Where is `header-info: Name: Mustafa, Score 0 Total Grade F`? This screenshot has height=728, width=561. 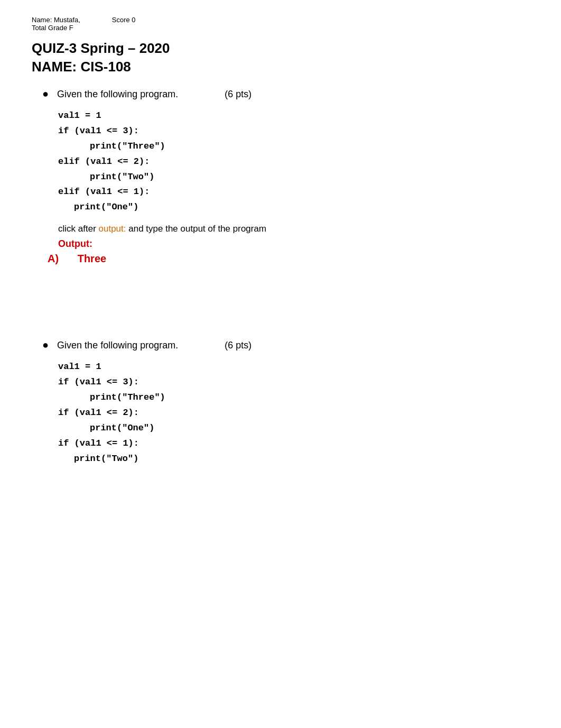 header-info: Name: Mustafa, Score 0 Total Grade F is located at coordinates (280, 24).